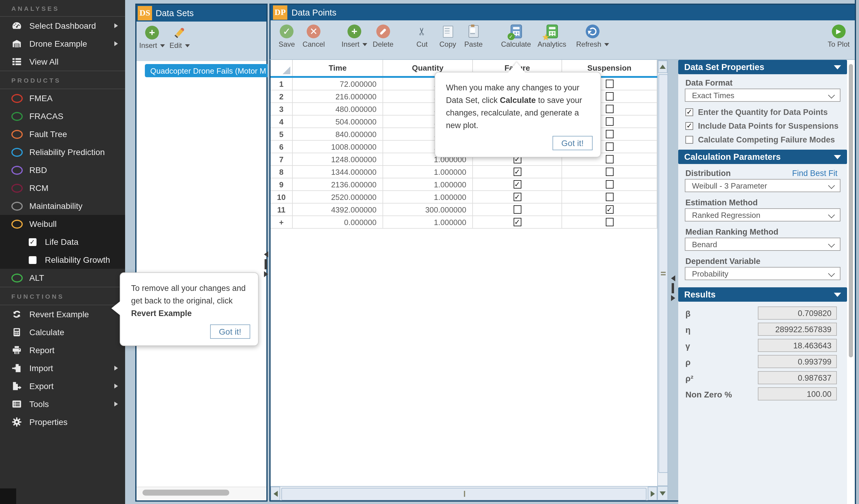 The width and height of the screenshot is (859, 504). What do you see at coordinates (355, 36) in the screenshot?
I see `insert-row-button: + Insert` at bounding box center [355, 36].